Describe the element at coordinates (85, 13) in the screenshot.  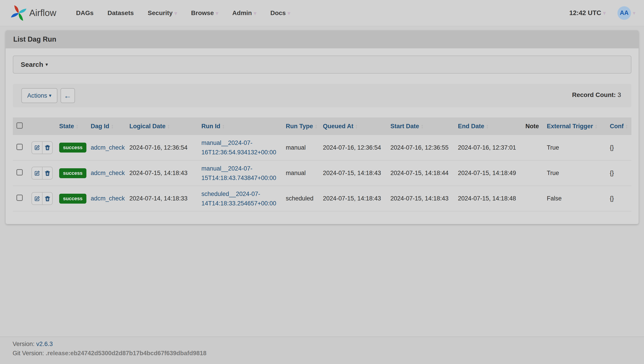
I see `nav-item-dags: DAGs` at that location.